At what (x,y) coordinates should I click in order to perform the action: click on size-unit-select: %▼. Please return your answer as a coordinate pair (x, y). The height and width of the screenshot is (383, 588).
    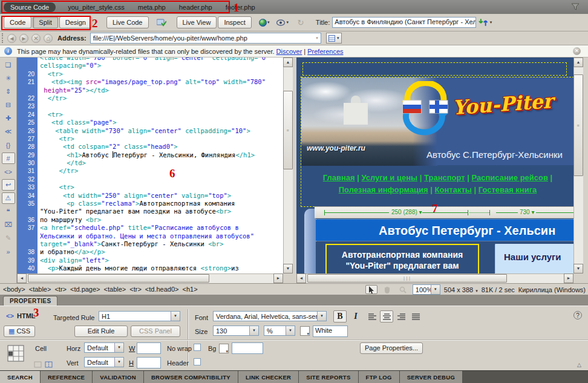
    Looking at the image, I should click on (279, 330).